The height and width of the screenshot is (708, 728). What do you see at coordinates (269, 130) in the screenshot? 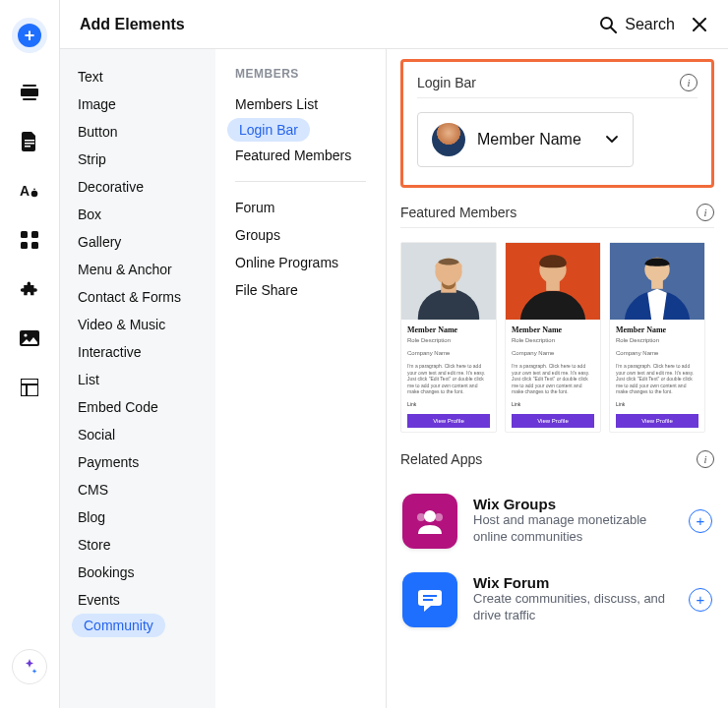
I see `subcategory-item: Login Bar` at bounding box center [269, 130].